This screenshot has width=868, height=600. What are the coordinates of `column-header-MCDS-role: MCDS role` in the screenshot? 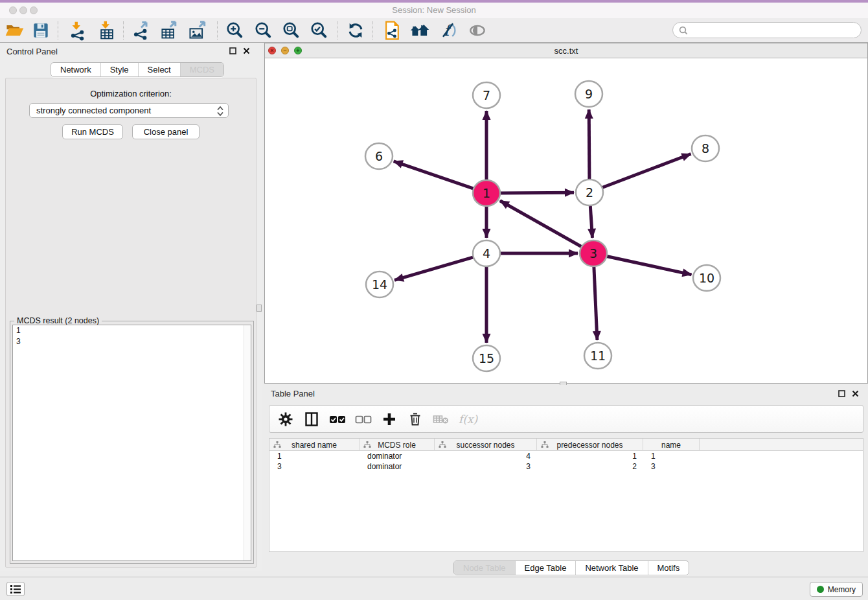 It's located at (397, 444).